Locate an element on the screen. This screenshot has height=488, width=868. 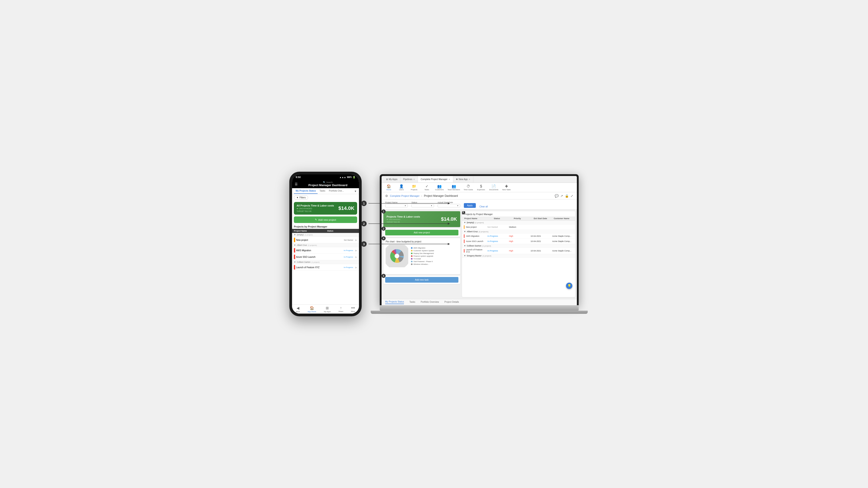
grid-col-priority: Priority is located at coordinates (523, 218).